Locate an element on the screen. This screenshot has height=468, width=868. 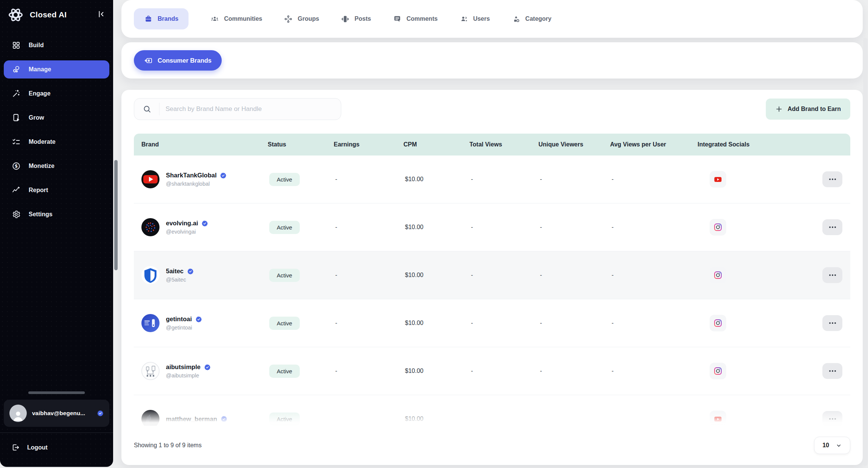
brand-name: SharkTankGlobal is located at coordinates (191, 175).